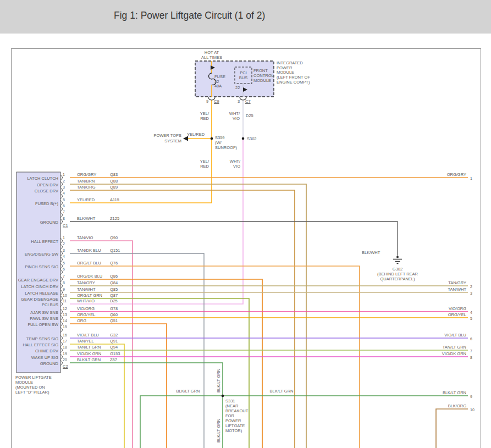 Image resolution: width=491 pixels, height=448 pixels. I want to click on pin-number: 9, so click(64, 289).